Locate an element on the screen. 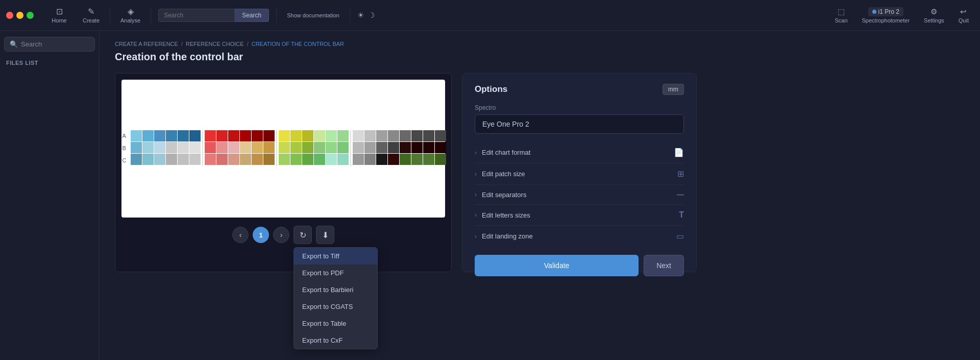 This screenshot has height=360, width=980. scan-icon: ⬚ is located at coordinates (841, 12).